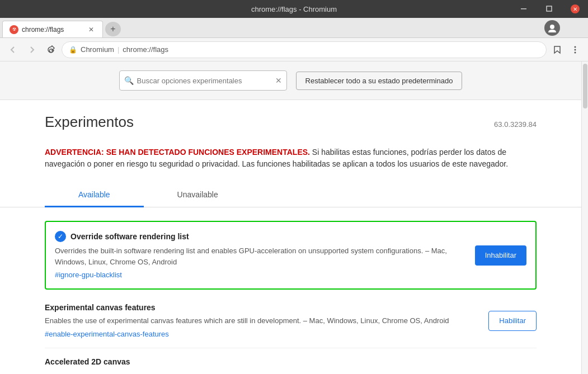 This screenshot has height=374, width=588. What do you see at coordinates (43, 30) in the screenshot?
I see `tab-label: chrome://flags` at bounding box center [43, 30].